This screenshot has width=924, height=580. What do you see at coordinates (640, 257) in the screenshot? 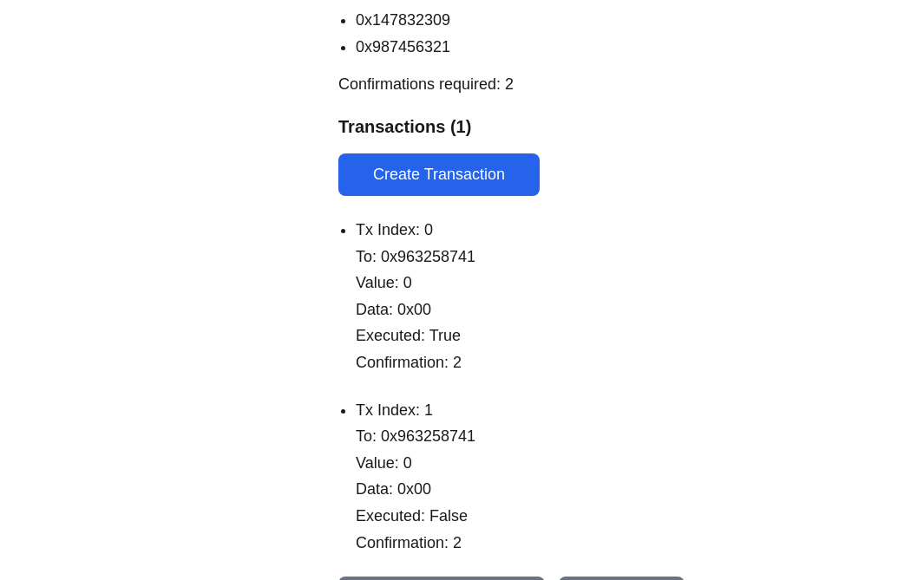
I see `tx0-to: To: 0x963258741` at bounding box center [640, 257].